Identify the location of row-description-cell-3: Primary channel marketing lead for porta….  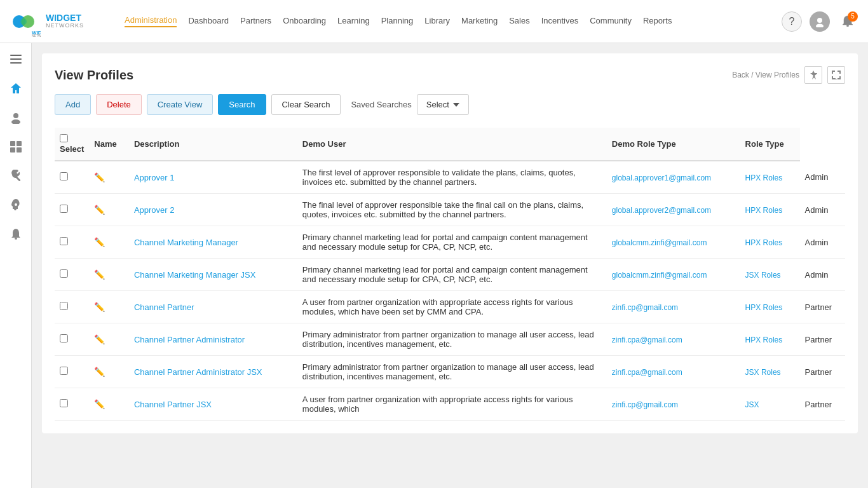
(452, 274).